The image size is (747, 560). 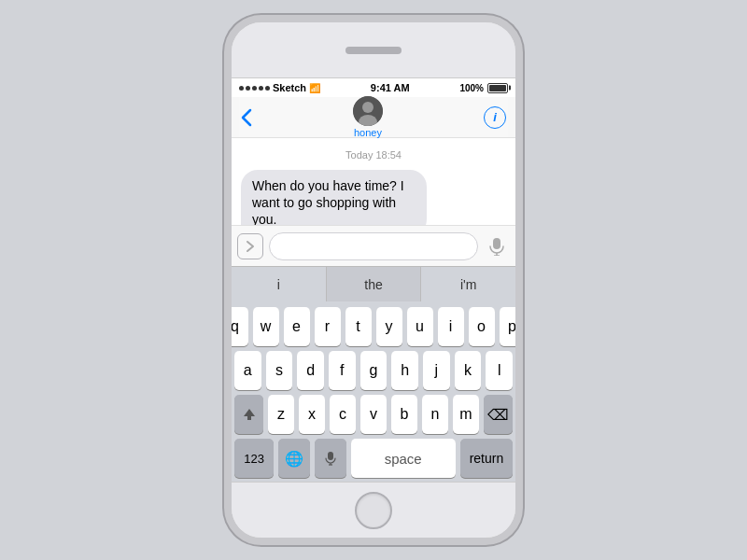 I want to click on status-right: 100%, so click(x=484, y=88).